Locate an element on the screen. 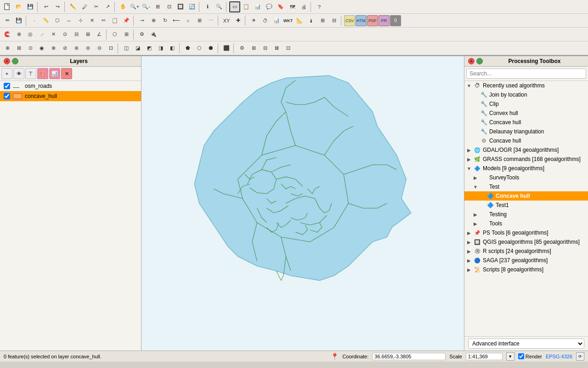 This screenshot has height=368, width=588. tree-item-ps-tools: ▶ 📌 PS Tools [6 geoalgorithms] is located at coordinates (526, 233).